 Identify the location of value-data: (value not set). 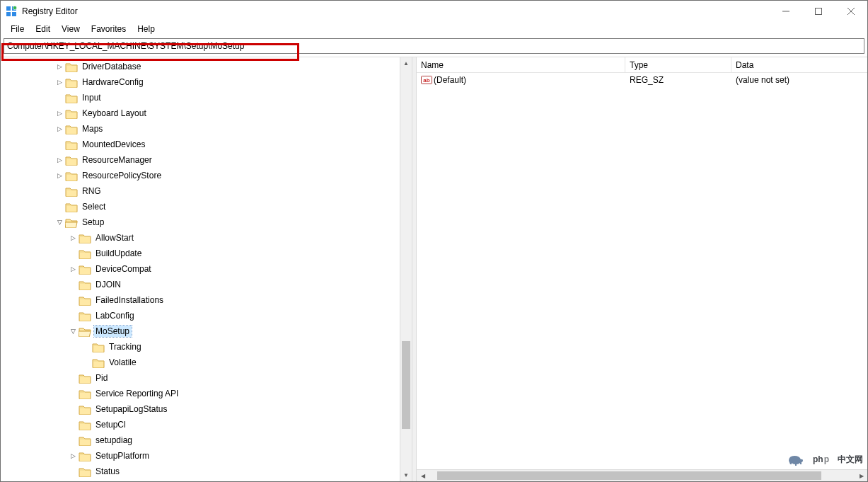
(799, 80).